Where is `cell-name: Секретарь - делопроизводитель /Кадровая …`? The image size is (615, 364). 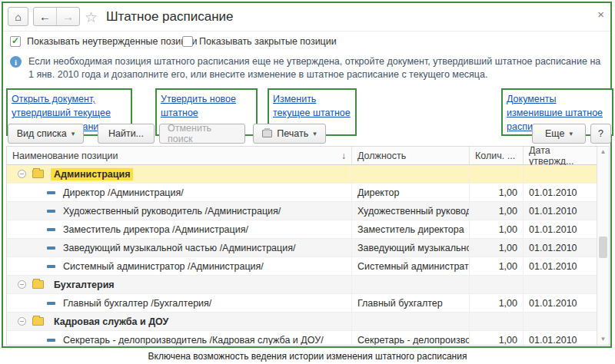 cell-name: Секретарь - делопроизводитель /Кадровая … is located at coordinates (179, 338).